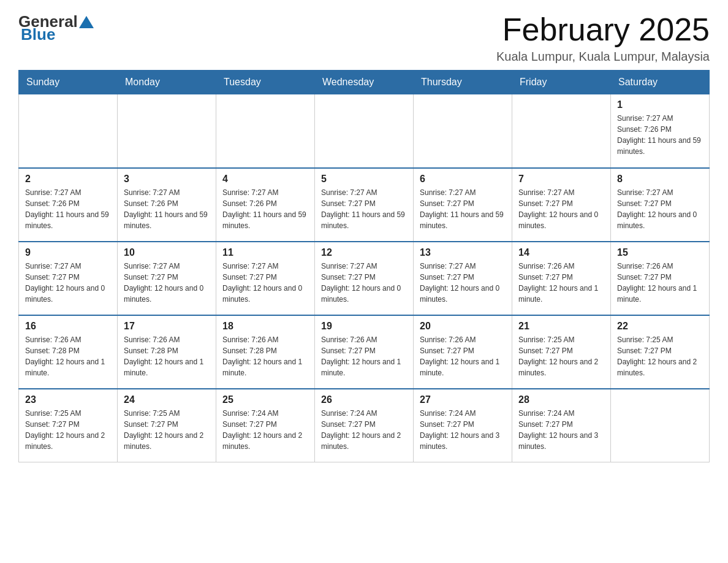  I want to click on calendar-cell: 8Sunrise: 7:27 AM Sunset: 7:27 PM Daylig…, so click(661, 205).